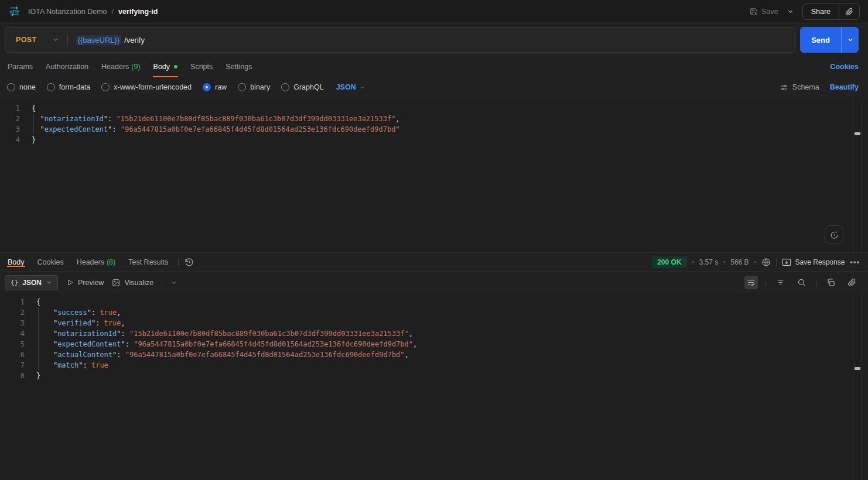 Image resolution: width=868 pixels, height=480 pixels. I want to click on preview-button: Preview, so click(85, 283).